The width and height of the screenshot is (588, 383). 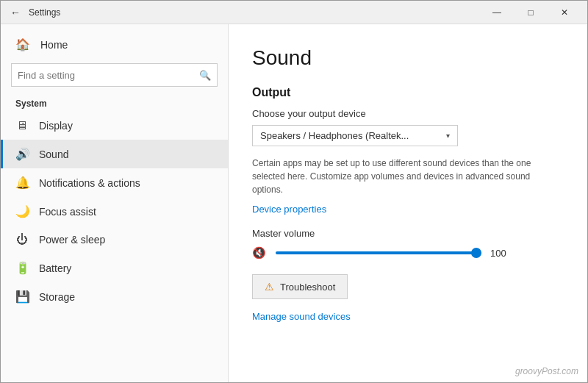 I want to click on sidebar-section-title: System, so click(x=115, y=103).